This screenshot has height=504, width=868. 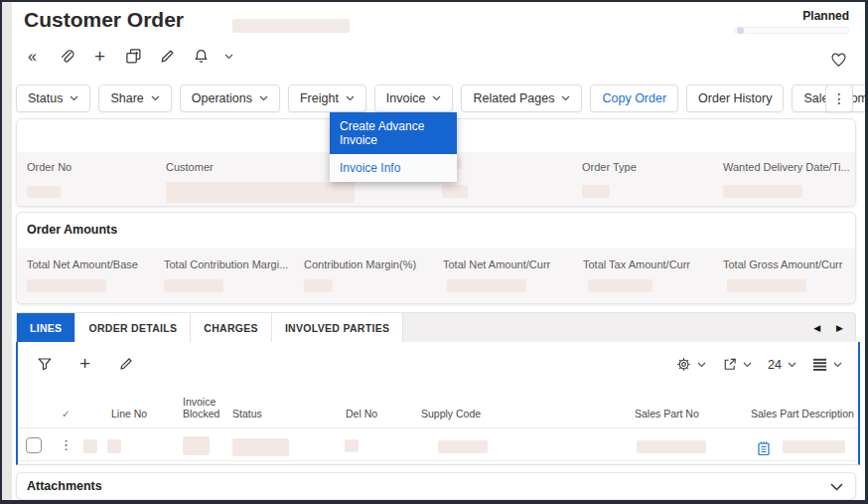 I want to click on row-checkbox, so click(x=34, y=445).